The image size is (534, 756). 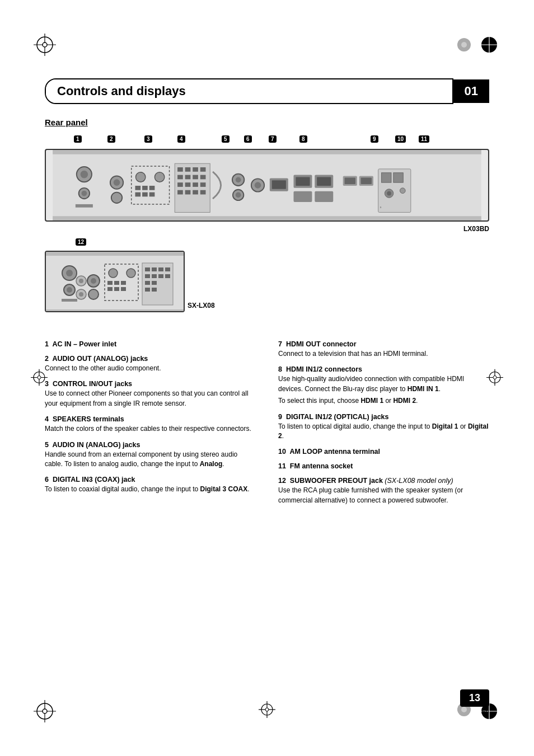 I want to click on panel-svg: °, so click(x=267, y=185).